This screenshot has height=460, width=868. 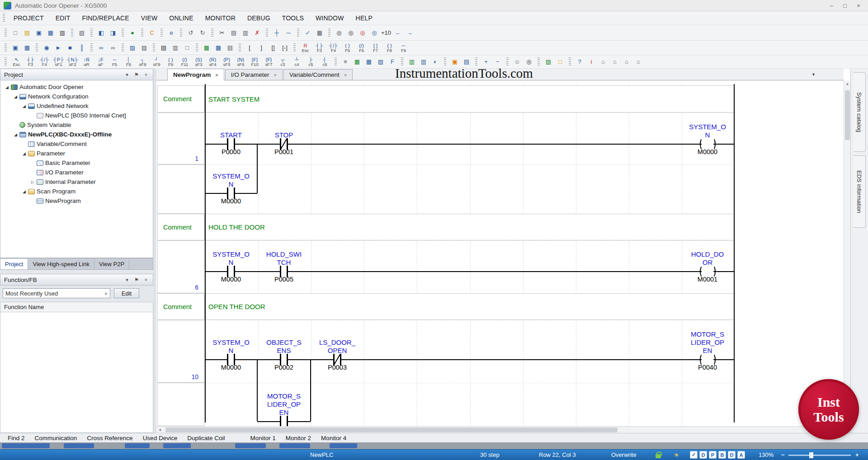 What do you see at coordinates (218, 48) in the screenshot?
I see `device-window-icon: ▦` at bounding box center [218, 48].